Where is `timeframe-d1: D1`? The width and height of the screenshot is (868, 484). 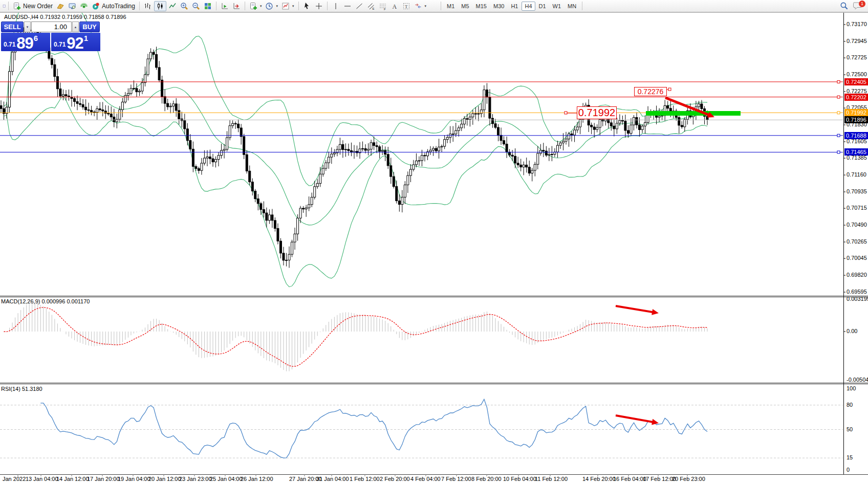
timeframe-d1: D1 is located at coordinates (542, 6).